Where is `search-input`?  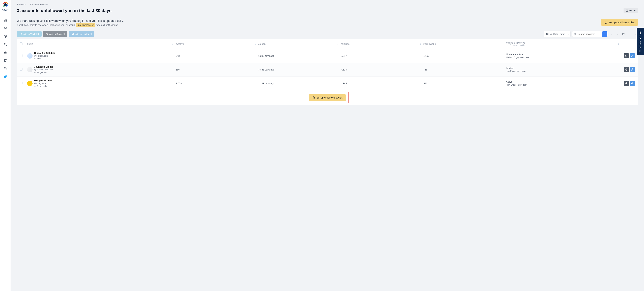 search-input is located at coordinates (588, 34).